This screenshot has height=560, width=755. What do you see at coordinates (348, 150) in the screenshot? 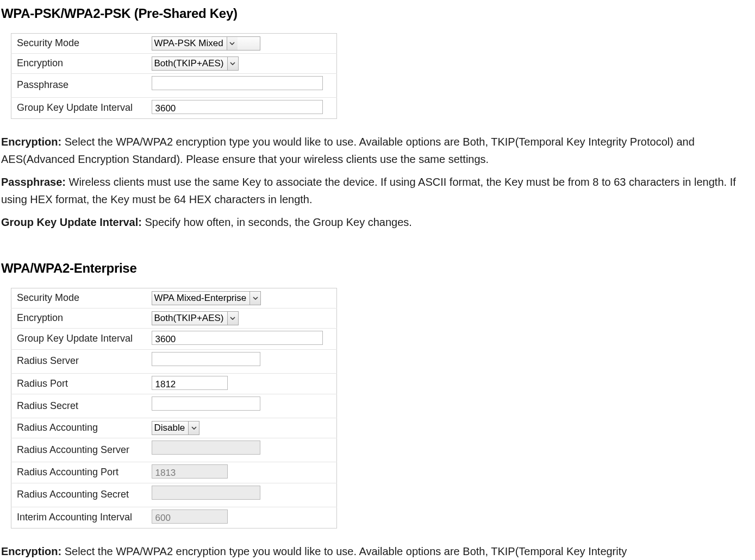
I see `text-encryption: Select the WPA/WPA2 encryption type you …` at bounding box center [348, 150].